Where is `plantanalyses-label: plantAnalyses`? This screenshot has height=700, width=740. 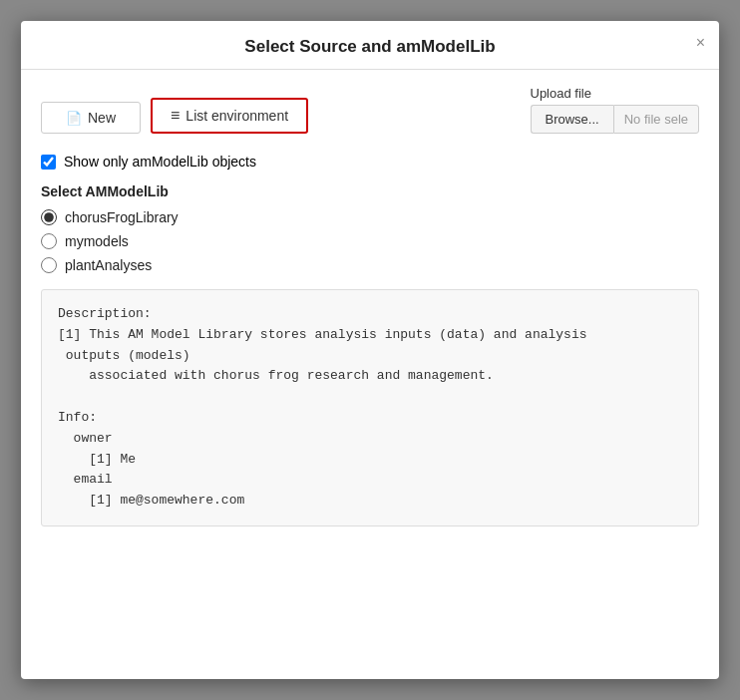 plantanalyses-label: plantAnalyses is located at coordinates (108, 265).